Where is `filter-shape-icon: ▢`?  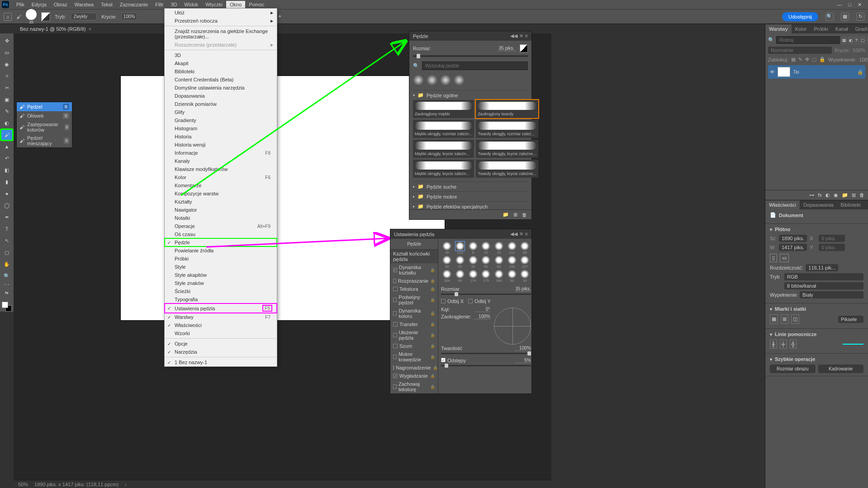
filter-shape-icon: ▢ is located at coordinates (863, 40).